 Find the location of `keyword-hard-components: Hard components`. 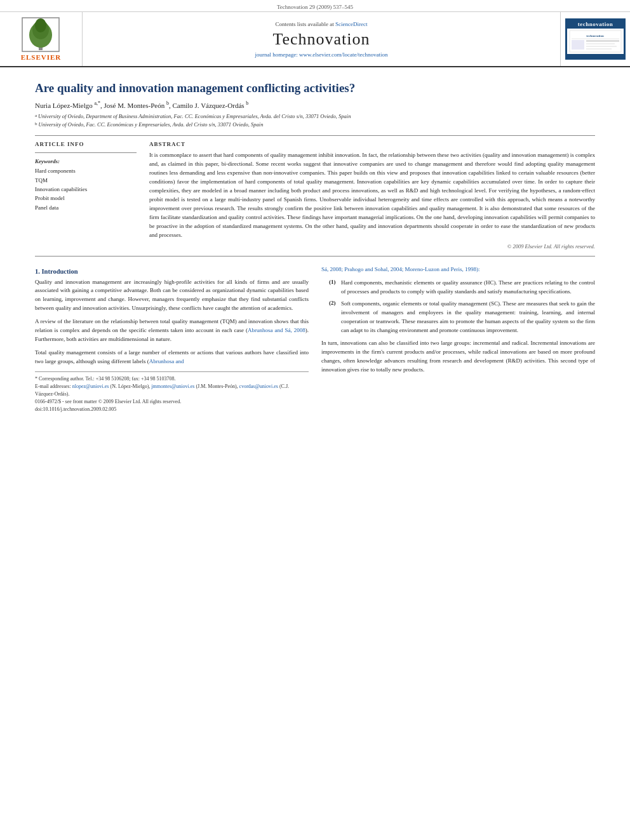

keyword-hard-components: Hard components is located at coordinates (86, 171).